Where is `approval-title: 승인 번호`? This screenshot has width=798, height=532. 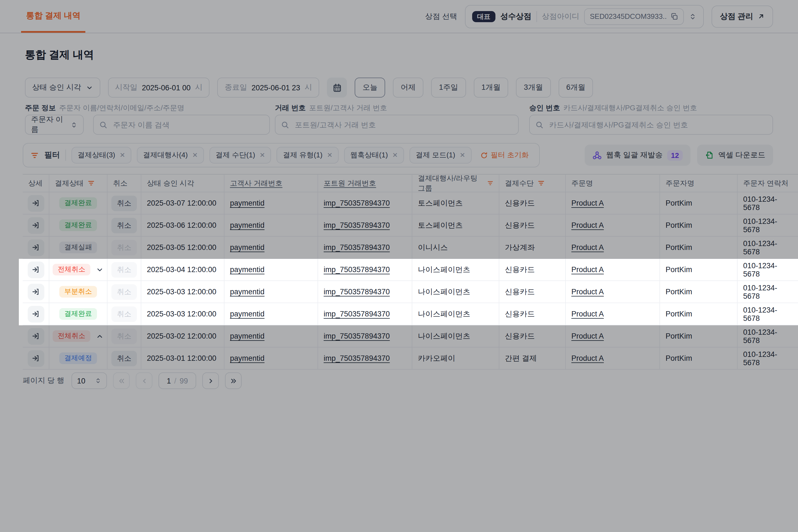
approval-title: 승인 번호 is located at coordinates (545, 108).